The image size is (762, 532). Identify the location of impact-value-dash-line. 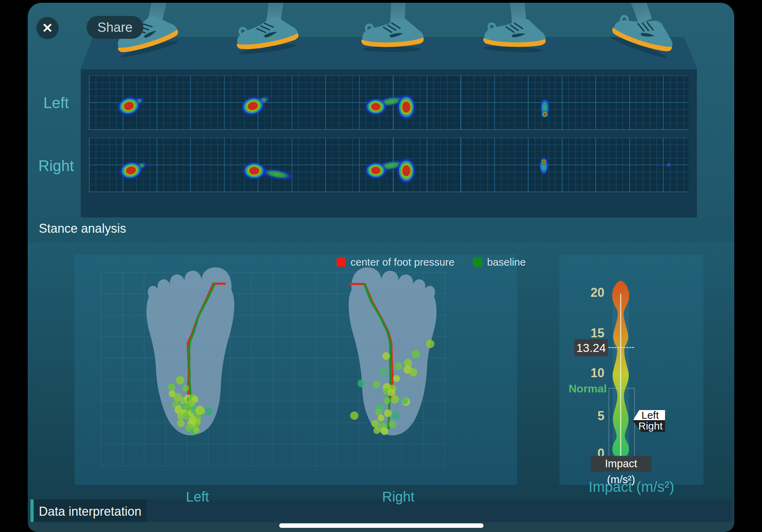
(621, 348).